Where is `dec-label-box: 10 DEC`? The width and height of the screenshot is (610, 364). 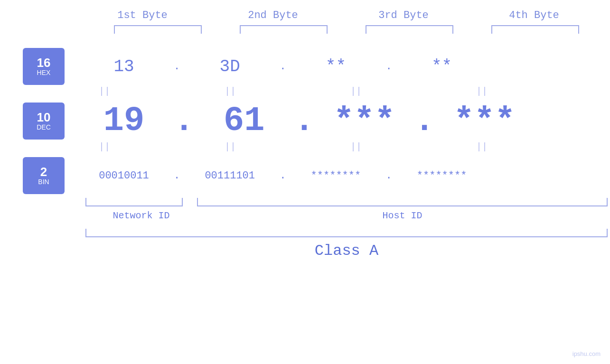 dec-label-box: 10 DEC is located at coordinates (44, 121).